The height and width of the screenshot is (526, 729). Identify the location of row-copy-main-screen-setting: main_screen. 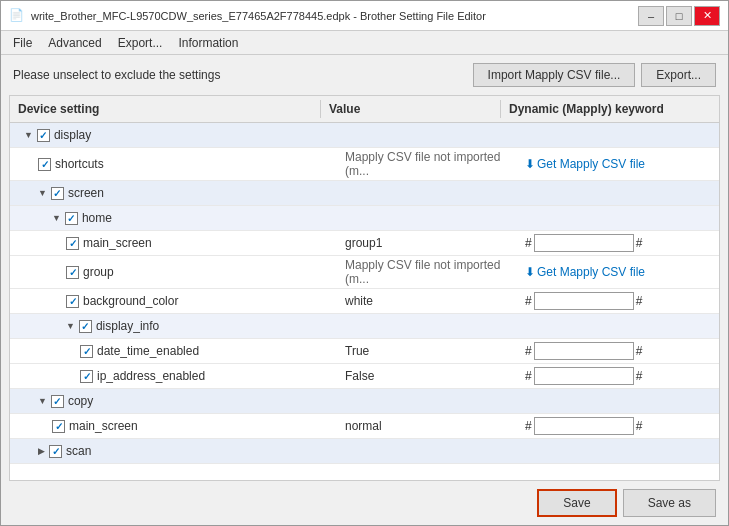
(174, 426).